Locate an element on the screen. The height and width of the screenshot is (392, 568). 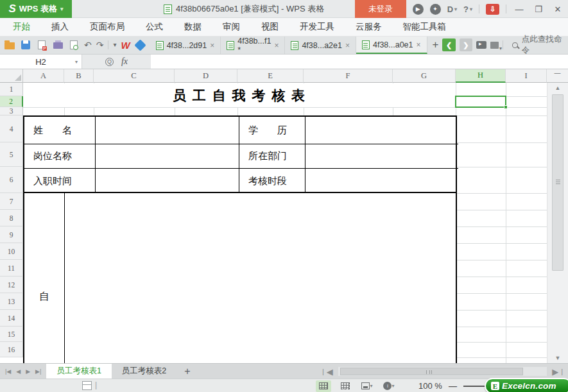
form-label-right-0: 学 历 is located at coordinates (272, 130).